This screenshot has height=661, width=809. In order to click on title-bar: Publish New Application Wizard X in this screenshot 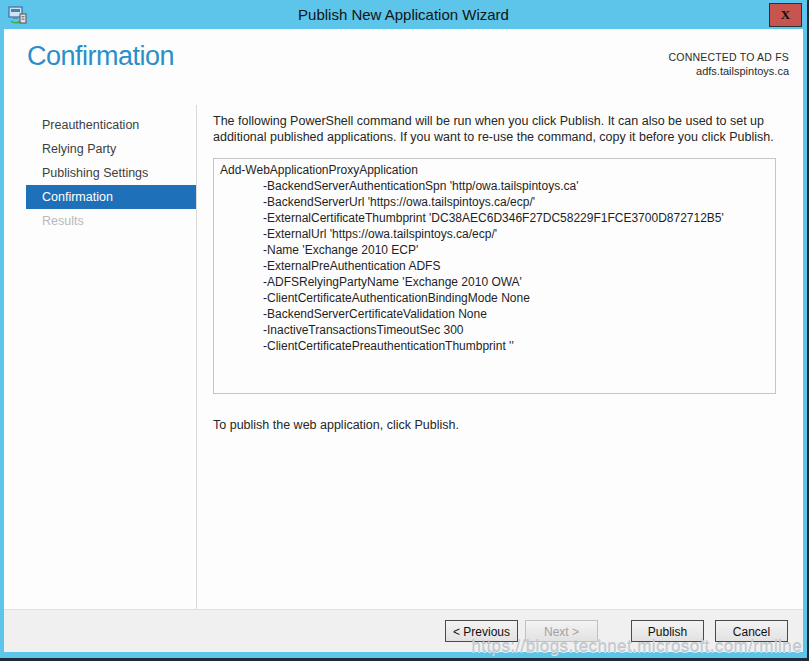, I will do `click(404, 14)`.